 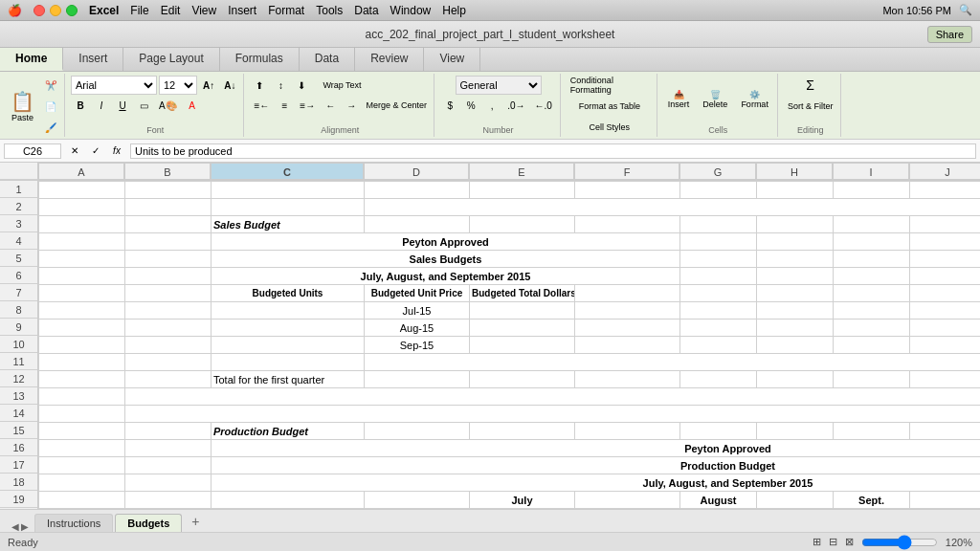 I want to click on cell-E15, so click(x=523, y=431).